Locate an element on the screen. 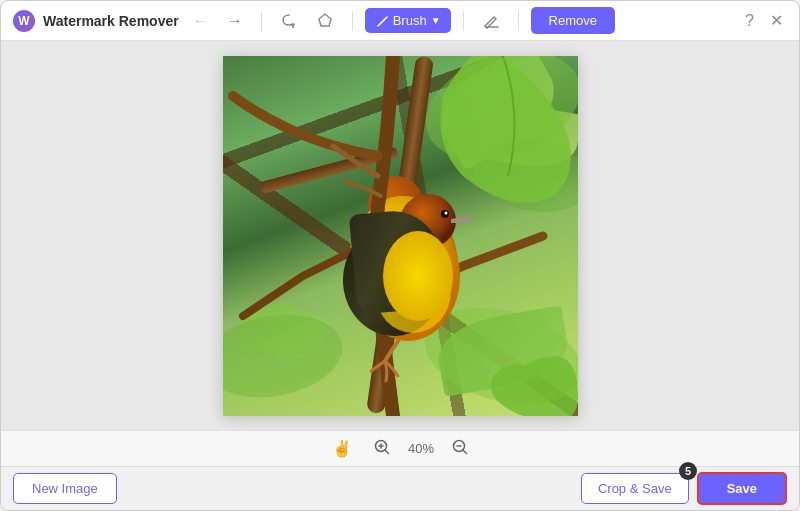 This screenshot has height=511, width=800. app-icon: W is located at coordinates (24, 21).